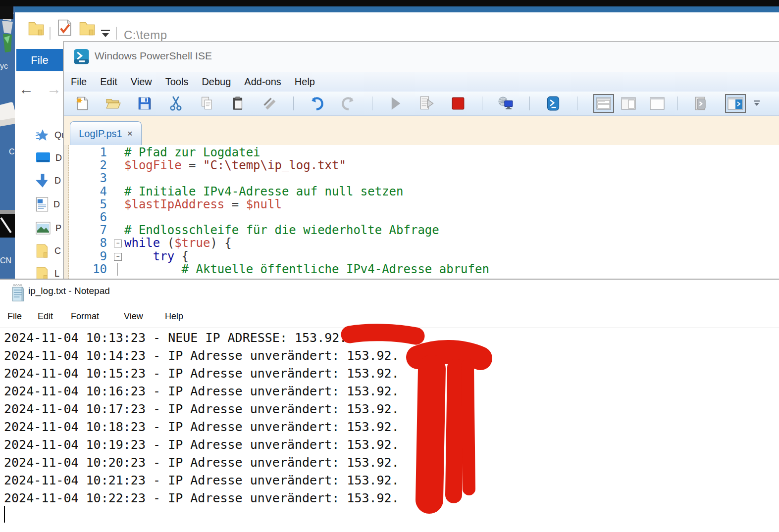  I want to click on code-line-4: 4# Initiale IPv4-Adresse auf null setzen, so click(421, 192).